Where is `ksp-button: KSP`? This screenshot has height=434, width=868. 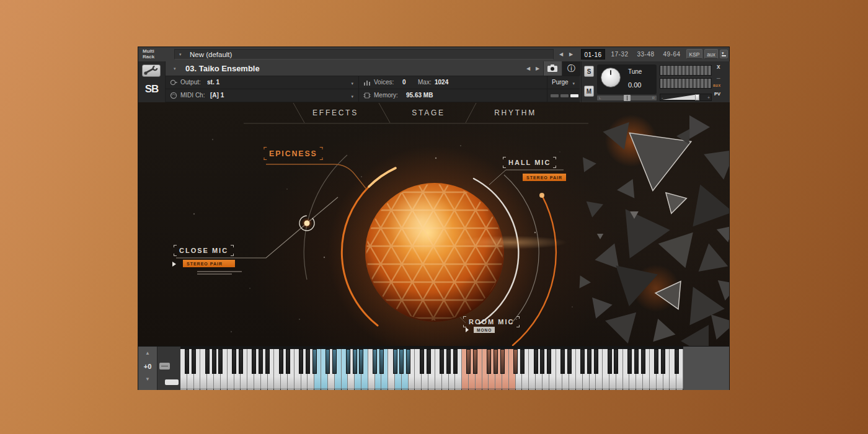
ksp-button: KSP is located at coordinates (694, 54).